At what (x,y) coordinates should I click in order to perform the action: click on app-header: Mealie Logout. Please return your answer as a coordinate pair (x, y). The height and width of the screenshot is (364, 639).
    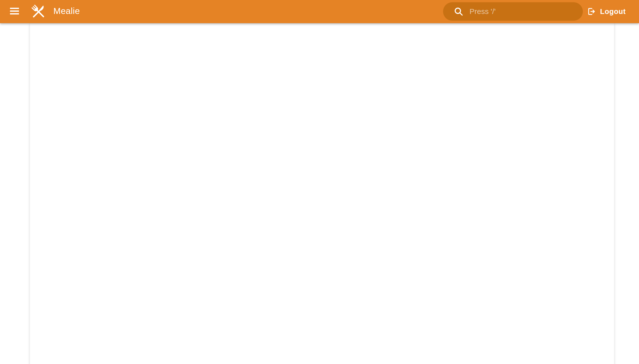
    Looking at the image, I should click on (319, 12).